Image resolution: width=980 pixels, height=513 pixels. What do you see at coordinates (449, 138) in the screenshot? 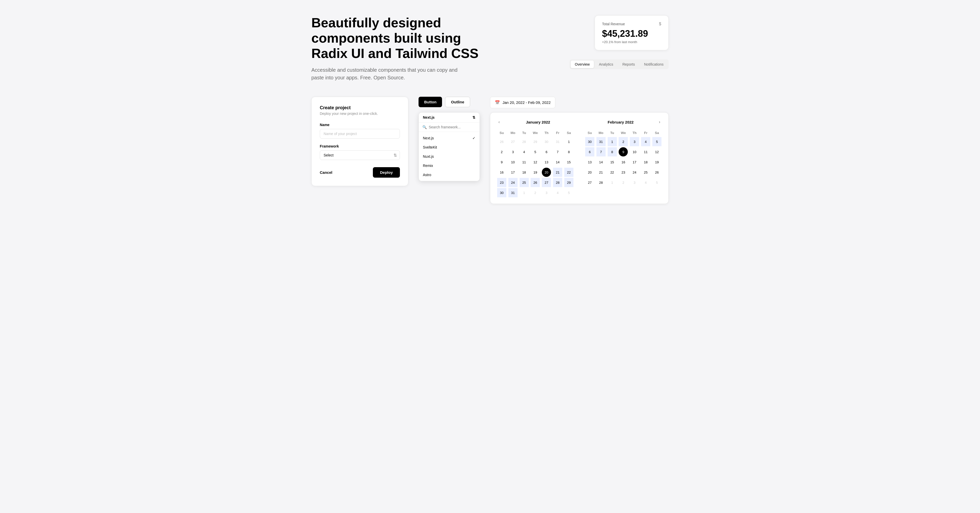
I see `dropdown-item-nextjs: Next.js ✓` at bounding box center [449, 138].